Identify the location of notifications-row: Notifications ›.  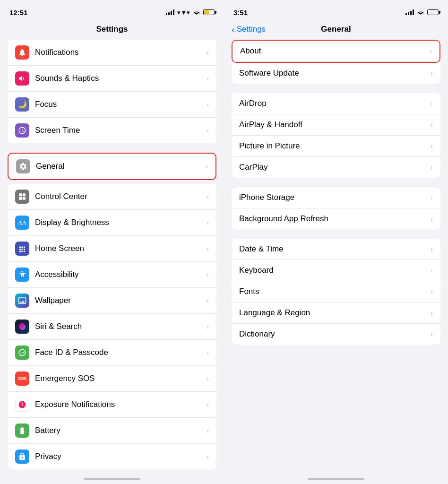
(112, 53).